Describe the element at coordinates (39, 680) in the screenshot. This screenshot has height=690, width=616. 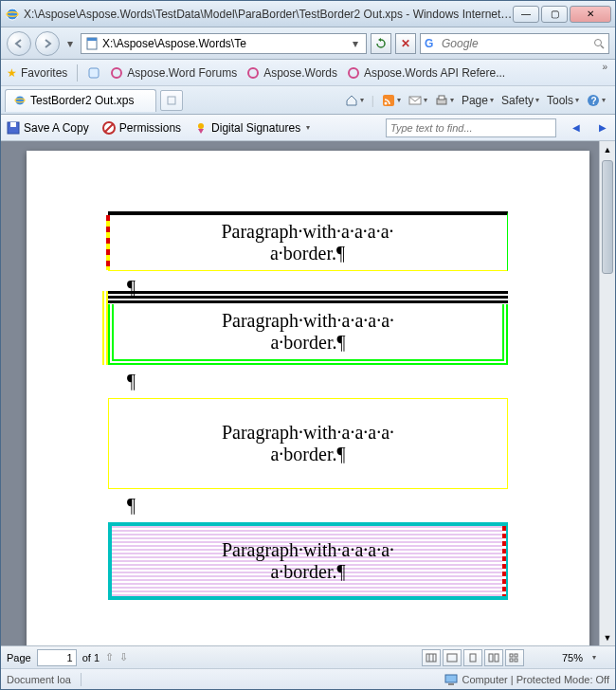
I see `status-text: Document loa` at that location.